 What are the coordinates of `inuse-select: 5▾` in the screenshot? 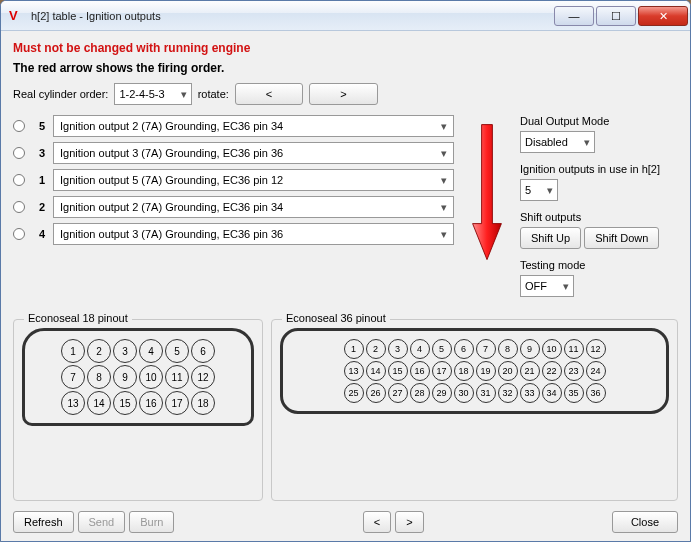 It's located at (539, 190).